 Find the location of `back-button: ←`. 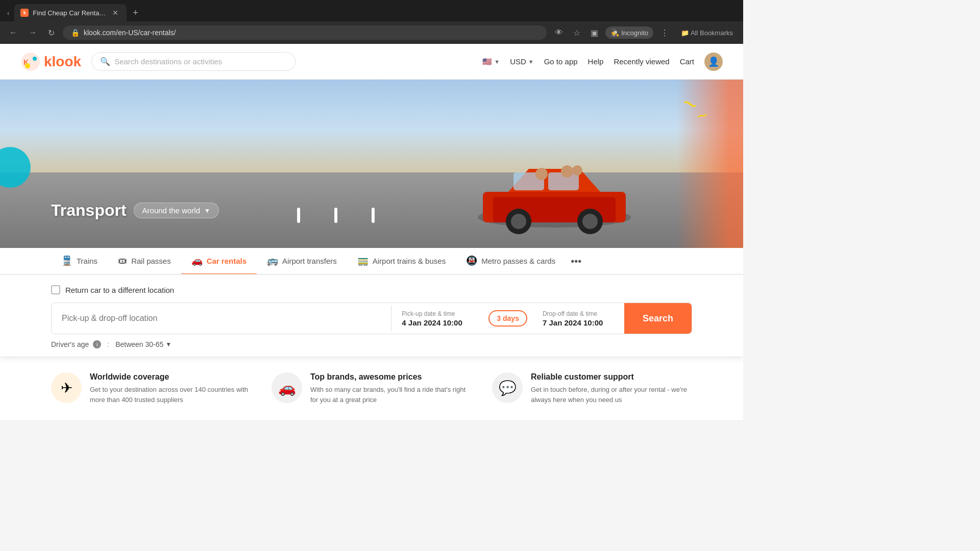

back-button: ← is located at coordinates (13, 33).